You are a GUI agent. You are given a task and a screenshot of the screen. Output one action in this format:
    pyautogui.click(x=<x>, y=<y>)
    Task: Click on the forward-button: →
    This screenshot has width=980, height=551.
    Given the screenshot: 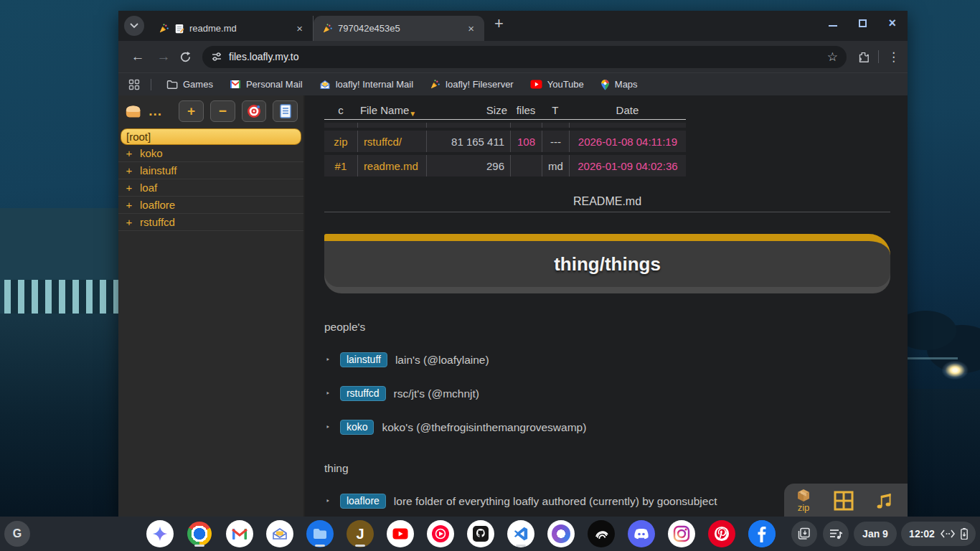 What is the action you would take?
    pyautogui.click(x=164, y=57)
    